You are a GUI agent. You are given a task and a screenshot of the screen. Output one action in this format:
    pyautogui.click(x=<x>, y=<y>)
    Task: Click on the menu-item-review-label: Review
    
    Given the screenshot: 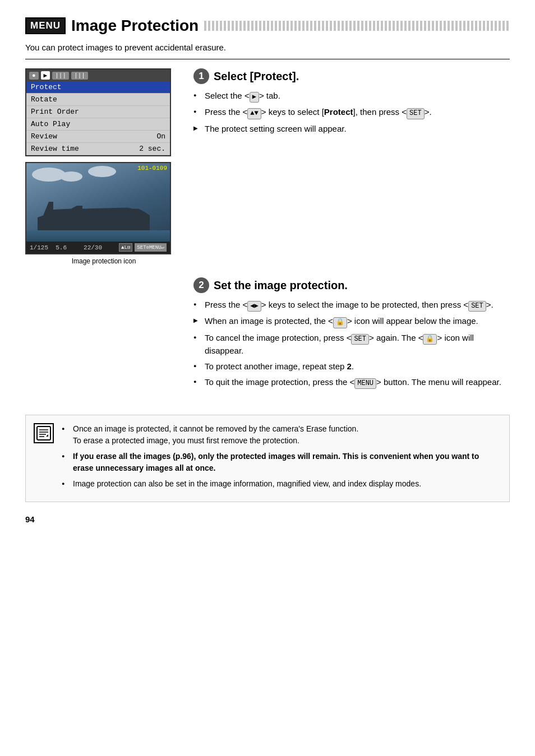 What is the action you would take?
    pyautogui.click(x=44, y=137)
    